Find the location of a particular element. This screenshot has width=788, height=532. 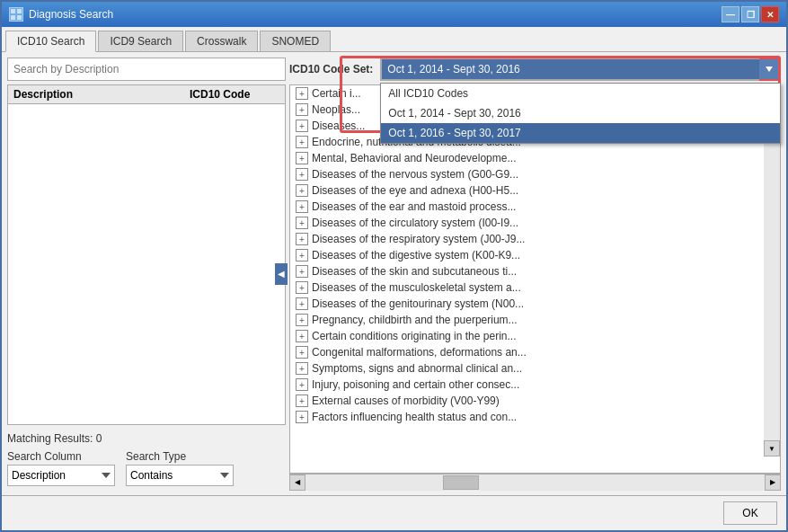

search-column-label: Search Column is located at coordinates (61, 457).